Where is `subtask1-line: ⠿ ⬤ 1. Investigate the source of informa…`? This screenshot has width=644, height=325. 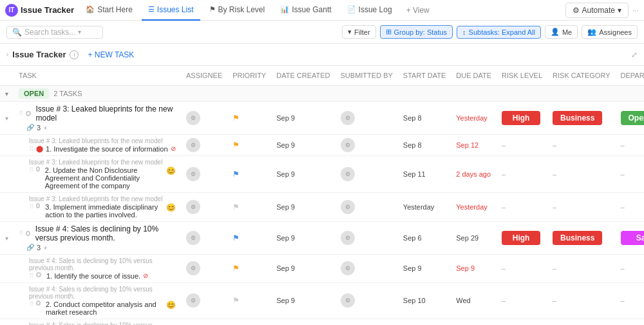 subtask1-line: ⠿ ⬤ 1. Investigate the source of informa… is located at coordinates (102, 149).